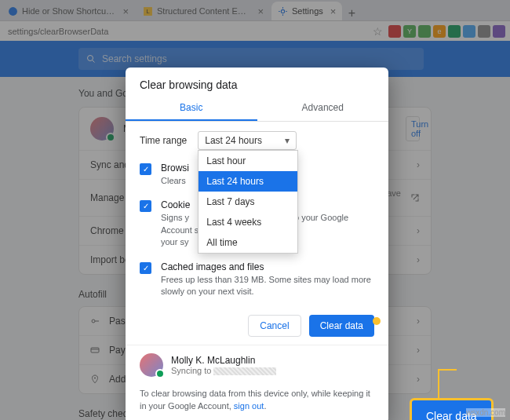  What do you see at coordinates (248, 202) in the screenshot?
I see `time-range-dropdown: Last hour Last 24 hours Last 7 days Last…` at bounding box center [248, 202].